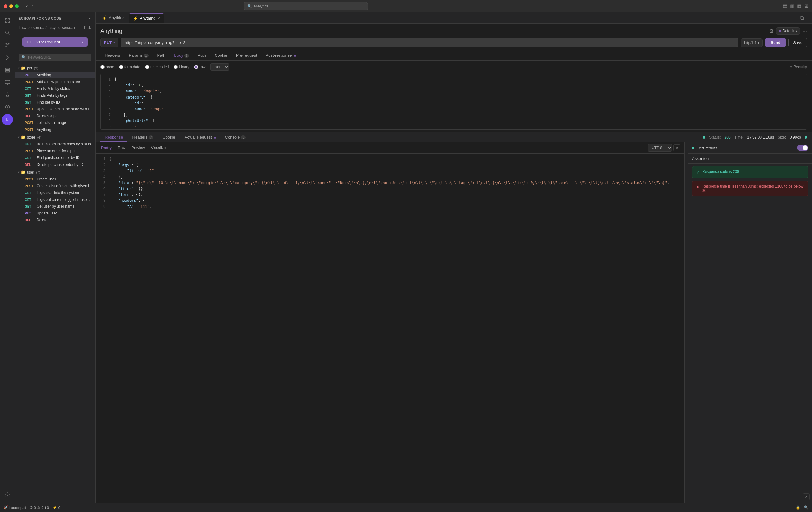 Image resolution: width=812 pixels, height=512 pixels. Describe the element at coordinates (114, 137) in the screenshot. I see `tab-response: Response` at that location.